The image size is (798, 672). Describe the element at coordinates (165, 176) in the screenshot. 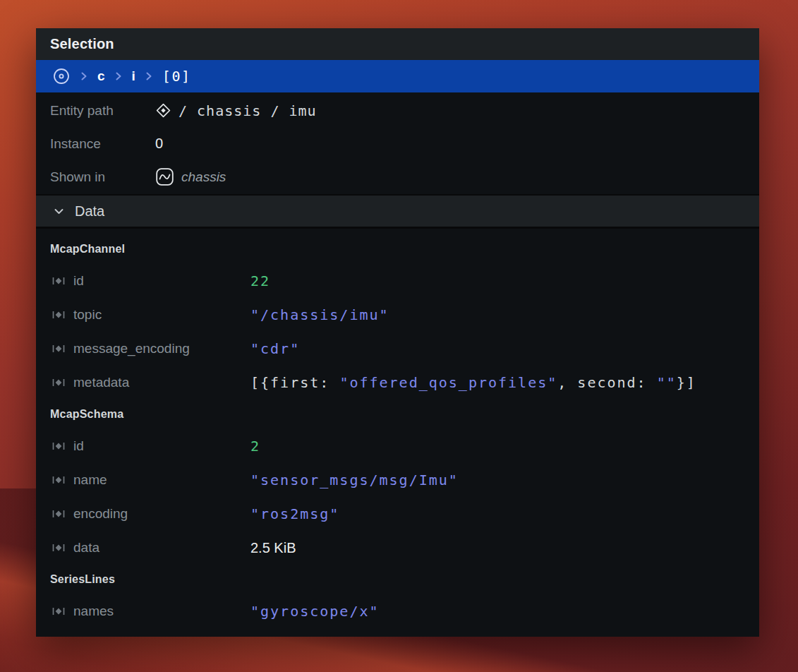

I see `timeseries-view-icon` at that location.